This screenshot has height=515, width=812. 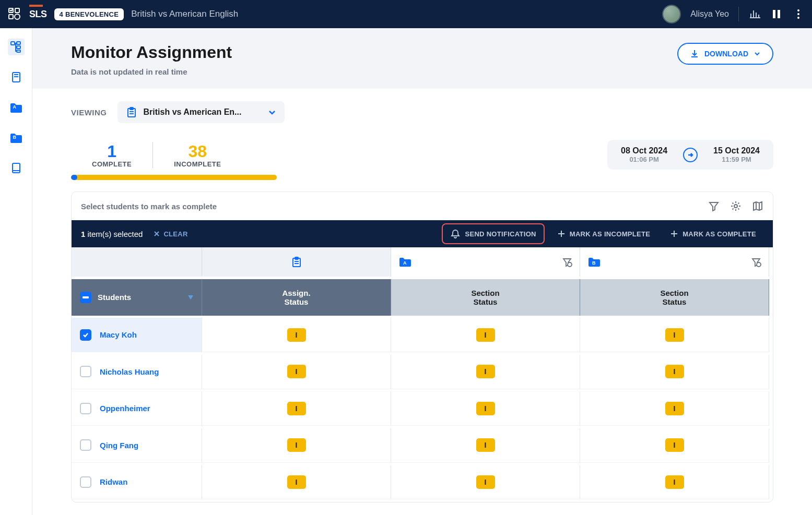 What do you see at coordinates (16, 77) in the screenshot?
I see `sidebar-item-book` at bounding box center [16, 77].